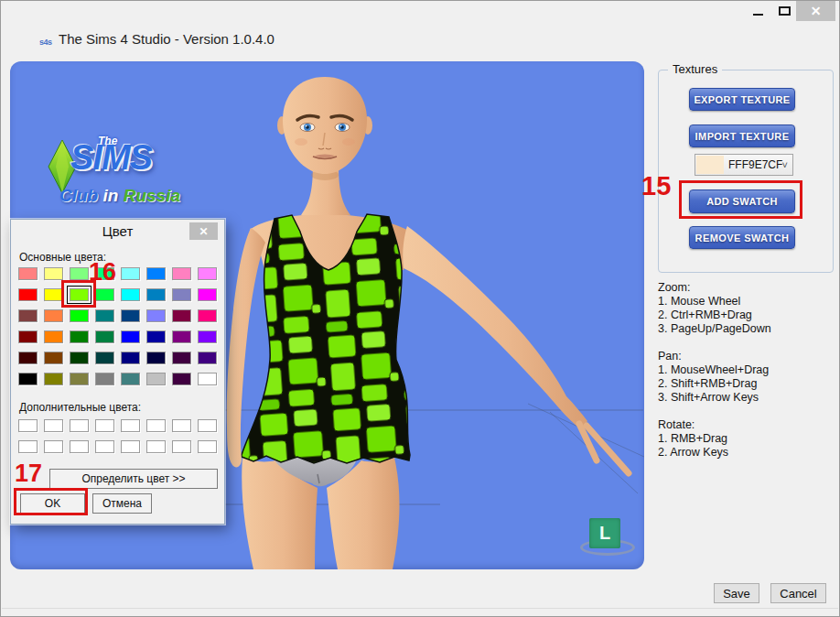 The height and width of the screenshot is (617, 840). What do you see at coordinates (756, 165) in the screenshot?
I see `swatch-dropdown-value: FFF9E7CF` at bounding box center [756, 165].